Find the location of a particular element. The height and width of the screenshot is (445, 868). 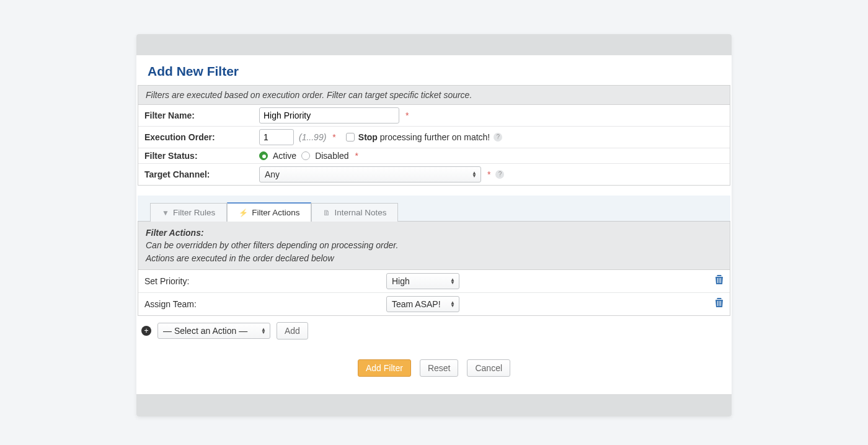

action-label: Set Priority: is located at coordinates (265, 281).